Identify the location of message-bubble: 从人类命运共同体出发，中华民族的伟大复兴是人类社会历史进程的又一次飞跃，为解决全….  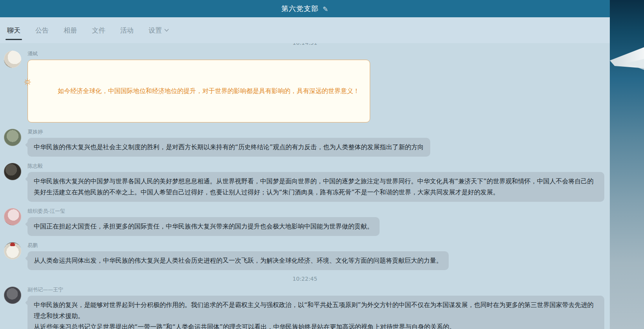
(238, 261).